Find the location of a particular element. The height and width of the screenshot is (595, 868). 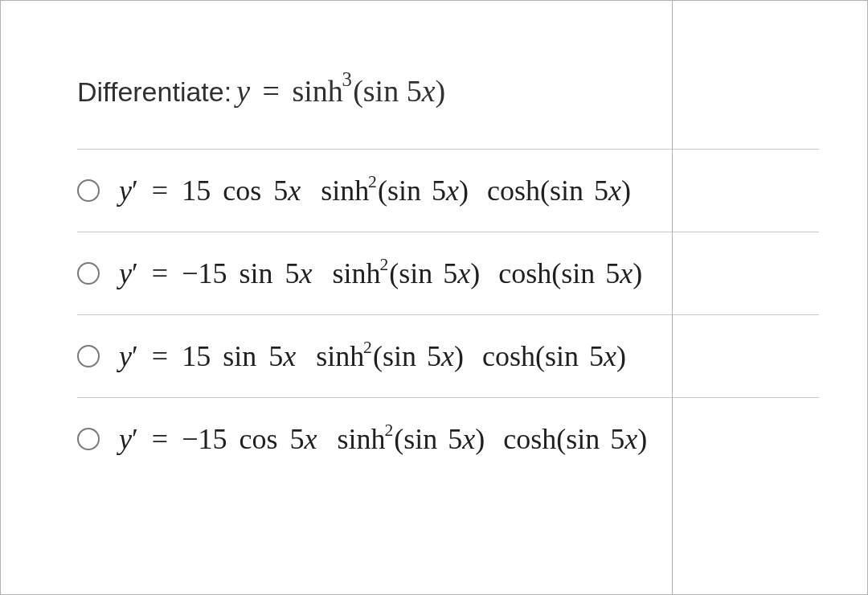

sin-fn: sin is located at coordinates (381, 91).